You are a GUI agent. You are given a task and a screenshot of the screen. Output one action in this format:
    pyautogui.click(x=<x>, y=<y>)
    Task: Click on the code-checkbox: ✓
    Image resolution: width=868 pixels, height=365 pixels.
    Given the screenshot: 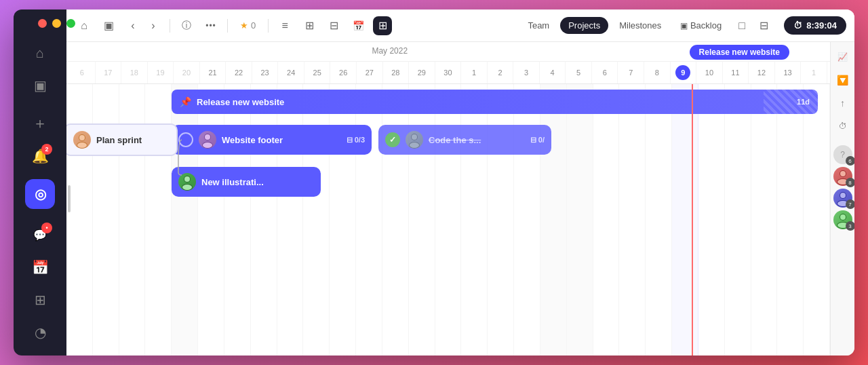 What is the action you would take?
    pyautogui.click(x=393, y=140)
    